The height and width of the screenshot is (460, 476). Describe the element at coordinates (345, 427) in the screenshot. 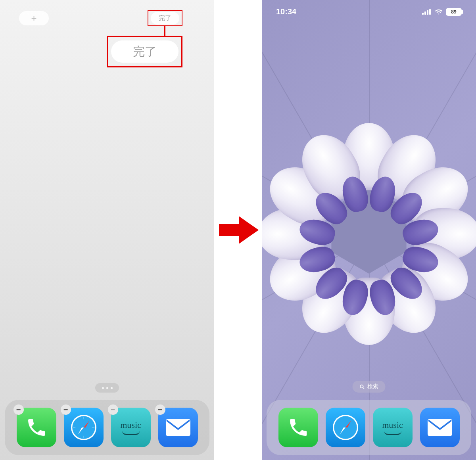

I see `safari-app` at that location.